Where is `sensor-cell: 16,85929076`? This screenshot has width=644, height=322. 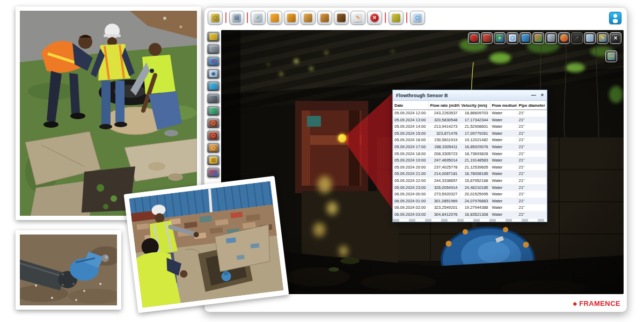 sensor-cell: 16,85929076 is located at coordinates (474, 147).